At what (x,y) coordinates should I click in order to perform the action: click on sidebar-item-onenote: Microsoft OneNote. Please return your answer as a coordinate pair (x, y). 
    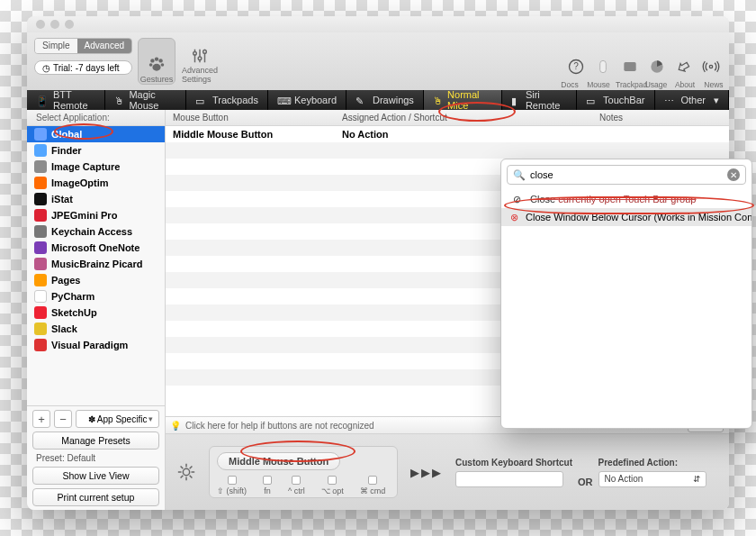
    Looking at the image, I should click on (95, 248).